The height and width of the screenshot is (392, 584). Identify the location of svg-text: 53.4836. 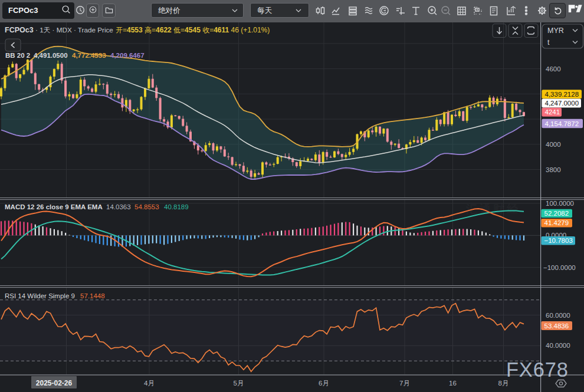
(557, 326).